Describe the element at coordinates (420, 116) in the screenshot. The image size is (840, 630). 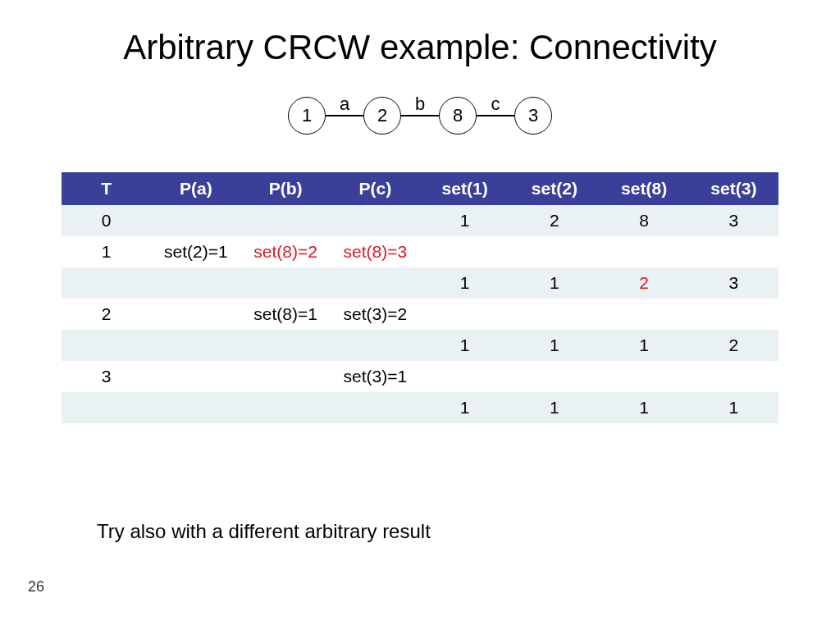
I see `graph-inner: 1 a 2 b 8 c 3` at that location.